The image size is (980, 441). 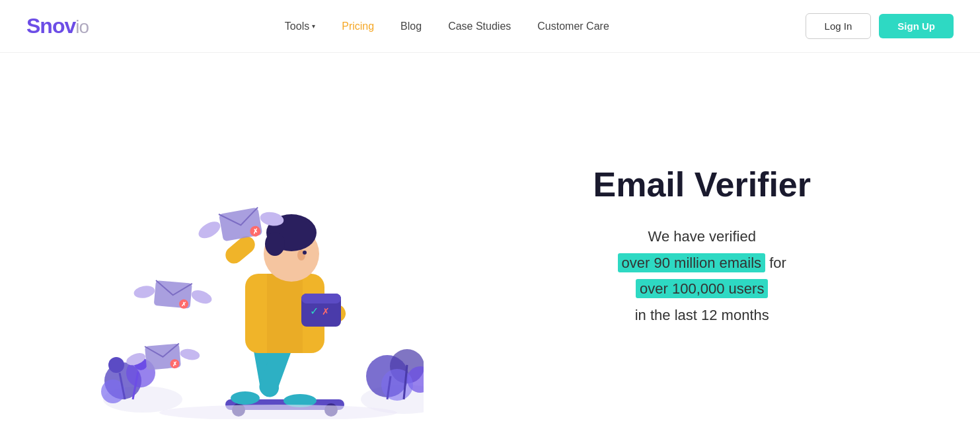 I want to click on nav-links: Tools ▾ Pricing Blog Case Studies Custom…, so click(x=447, y=26).